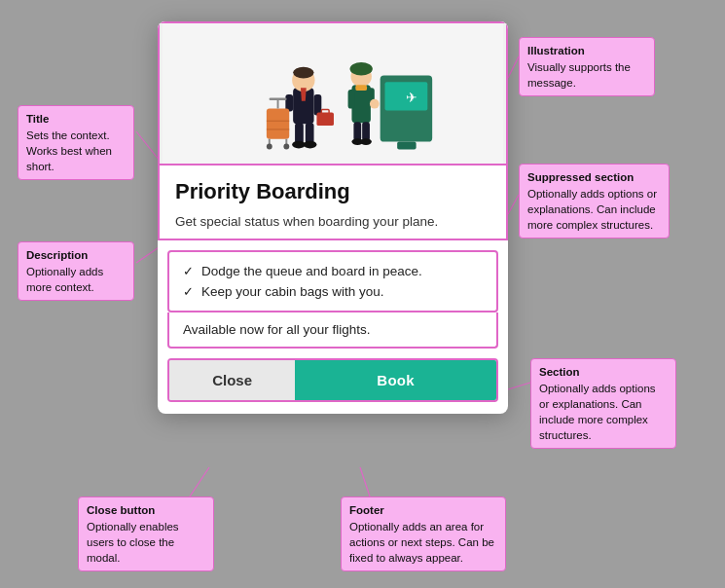 The image size is (725, 588). I want to click on check-icon-2: ✓, so click(189, 292).